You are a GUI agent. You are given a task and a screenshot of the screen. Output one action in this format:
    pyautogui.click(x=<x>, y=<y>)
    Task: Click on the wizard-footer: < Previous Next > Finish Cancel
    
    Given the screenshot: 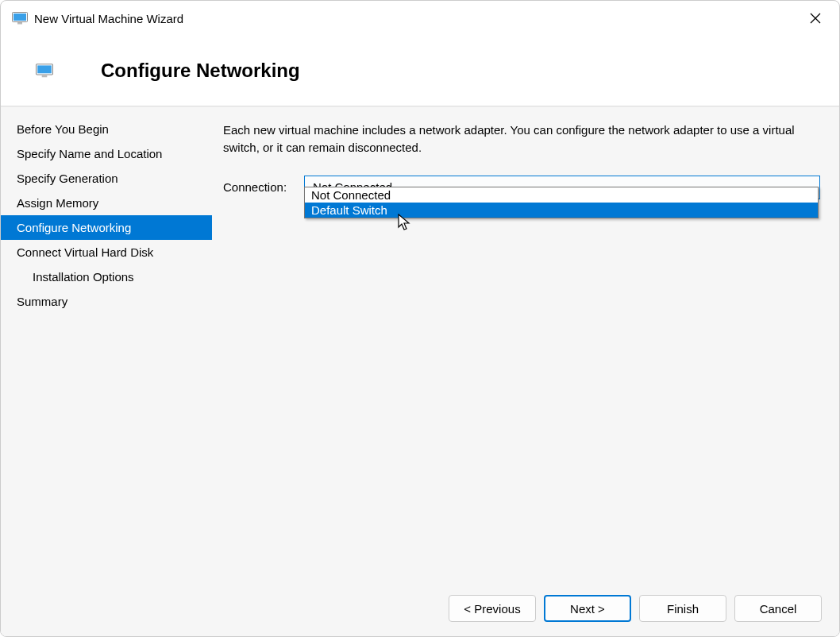 What is the action you would take?
    pyautogui.click(x=420, y=610)
    